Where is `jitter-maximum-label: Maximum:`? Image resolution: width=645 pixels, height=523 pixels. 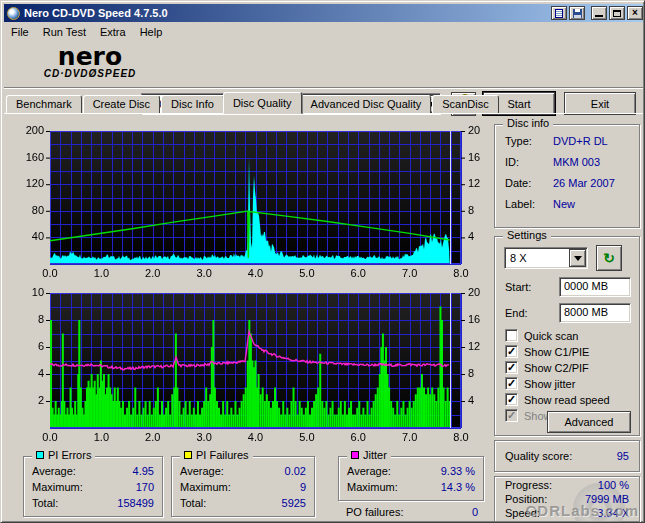 jitter-maximum-label: Maximum: is located at coordinates (372, 487).